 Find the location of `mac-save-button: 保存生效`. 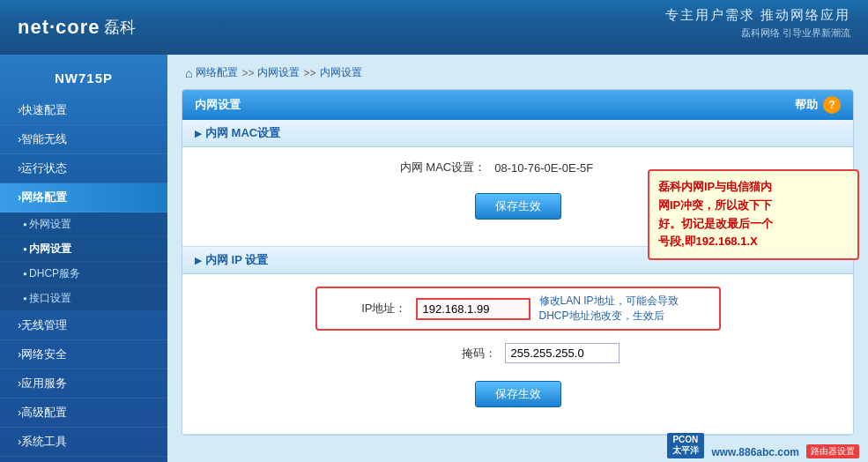

mac-save-button: 保存生效 is located at coordinates (518, 206).